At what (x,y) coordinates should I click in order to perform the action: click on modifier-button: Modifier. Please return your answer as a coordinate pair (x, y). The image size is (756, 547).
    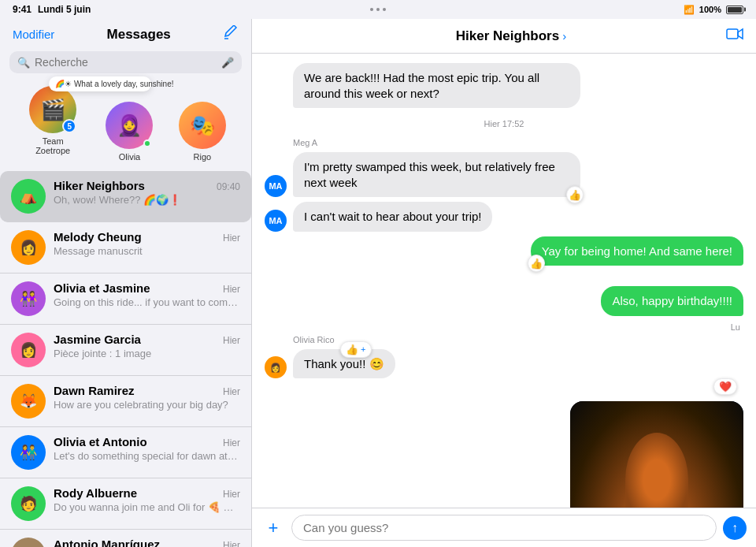
    Looking at the image, I should click on (33, 35).